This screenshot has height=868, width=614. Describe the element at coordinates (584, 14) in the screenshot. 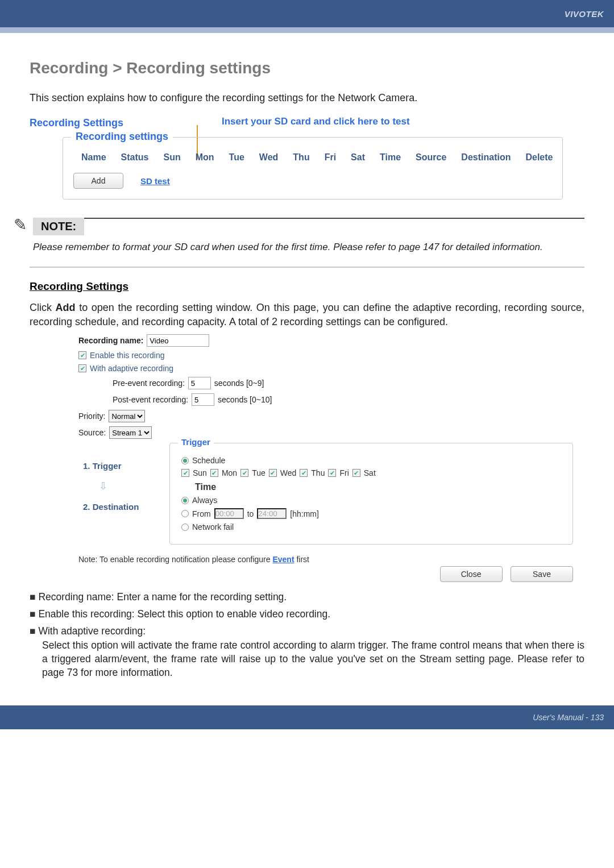

I see `brand-label: VIVOTEK` at that location.